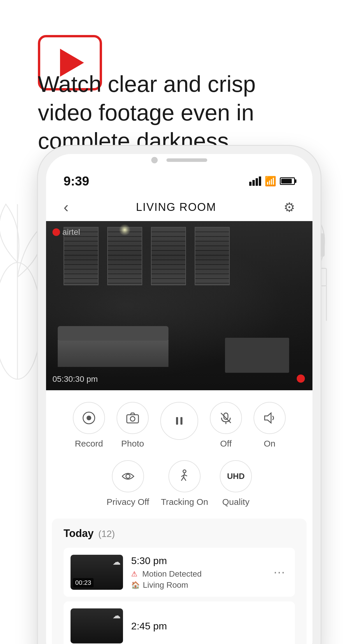  Describe the element at coordinates (270, 425) in the screenshot. I see `sound-control: On` at that location.